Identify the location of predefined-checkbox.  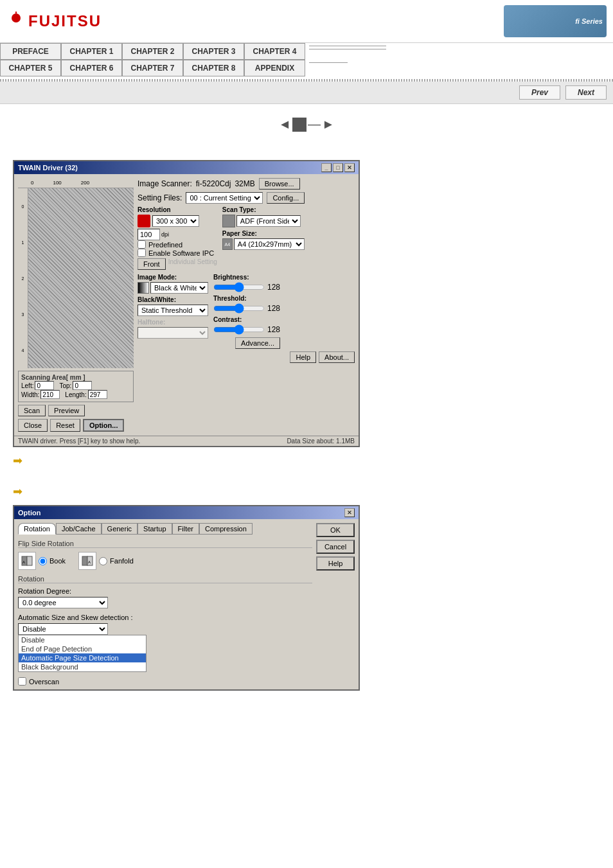
(141, 244).